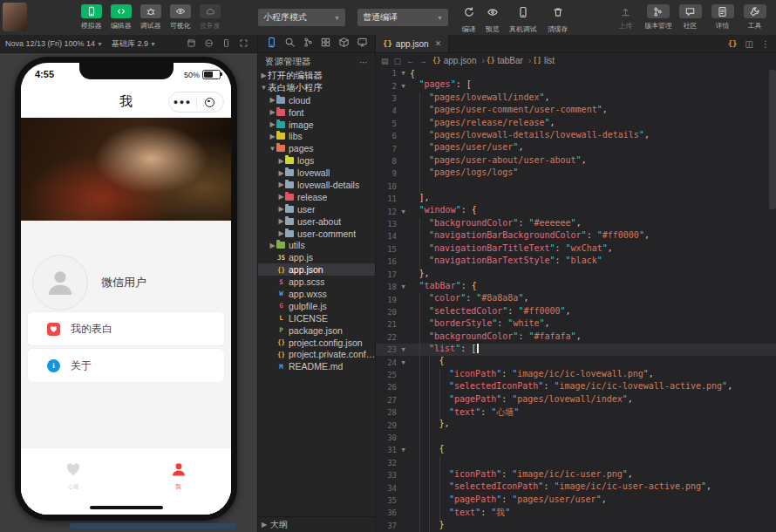 Image resolution: width=776 pixels, height=532 pixels. Describe the element at coordinates (558, 21) in the screenshot. I see `action-trash-button: 清缓存` at that location.